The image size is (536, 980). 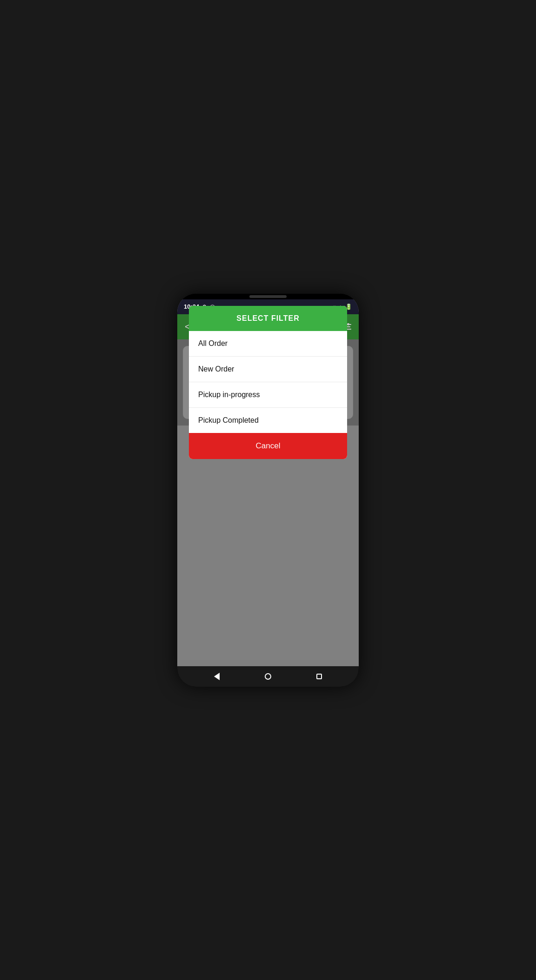 I want to click on filter-option-pickup-in-progress-label: Pickup in-progress, so click(x=229, y=395).